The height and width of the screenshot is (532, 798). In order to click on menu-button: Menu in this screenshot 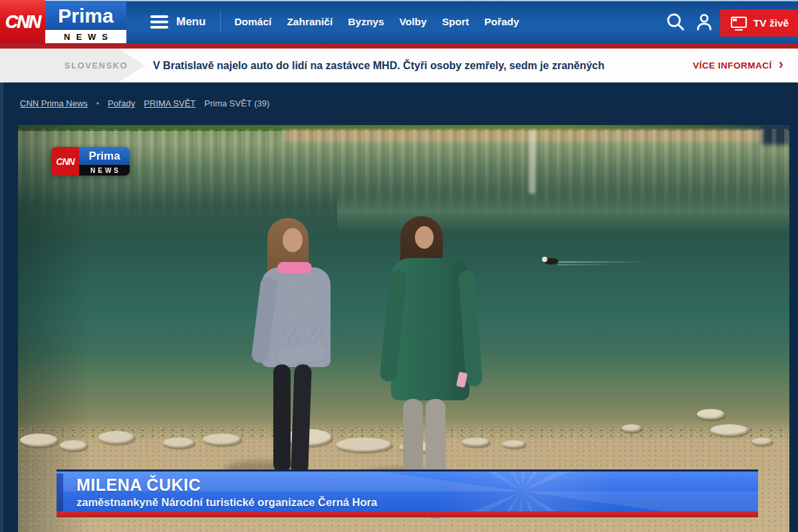, I will do `click(178, 22)`.